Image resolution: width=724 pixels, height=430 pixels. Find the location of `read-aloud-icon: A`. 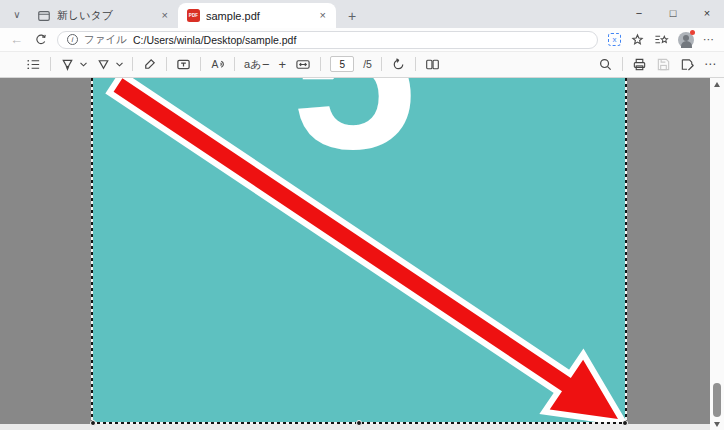

read-aloud-icon: A is located at coordinates (218, 64).